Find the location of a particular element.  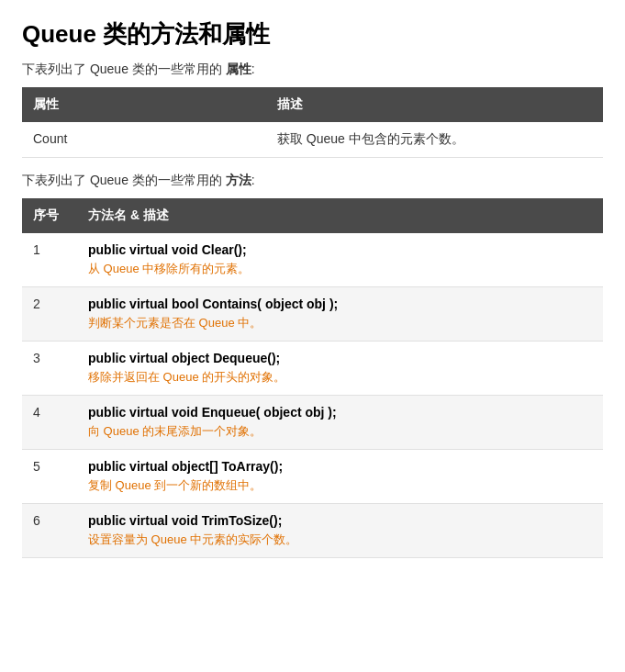

method-no: 3 is located at coordinates (50, 369).